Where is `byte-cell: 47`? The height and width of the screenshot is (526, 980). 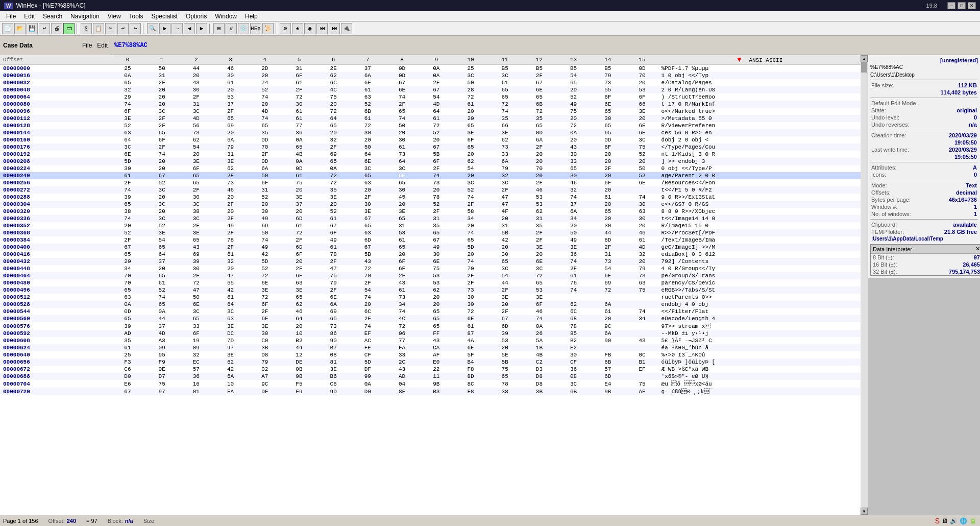
byte-cell: 47 is located at coordinates (505, 204).